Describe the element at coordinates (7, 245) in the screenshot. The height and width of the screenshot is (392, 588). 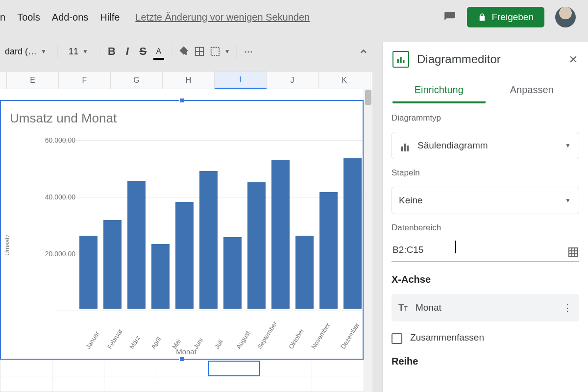
I see `y-axis-label: Umsatz` at that location.